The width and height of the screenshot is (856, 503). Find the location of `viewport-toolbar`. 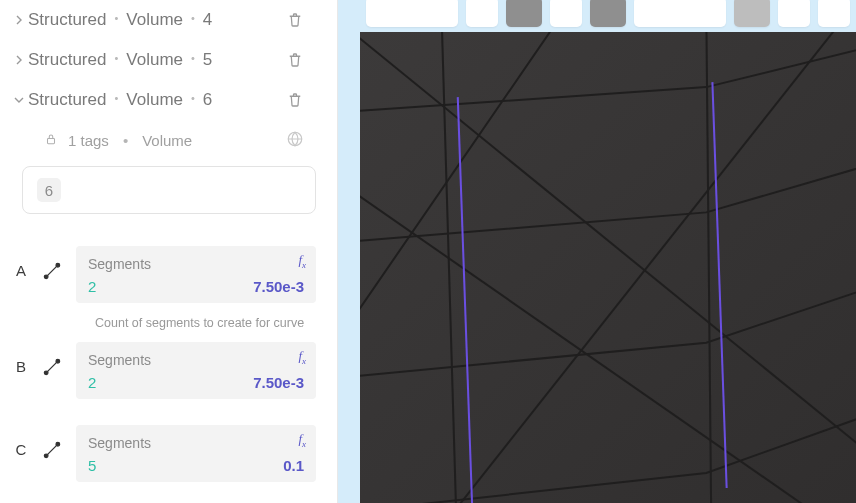

viewport-toolbar is located at coordinates (608, 16).